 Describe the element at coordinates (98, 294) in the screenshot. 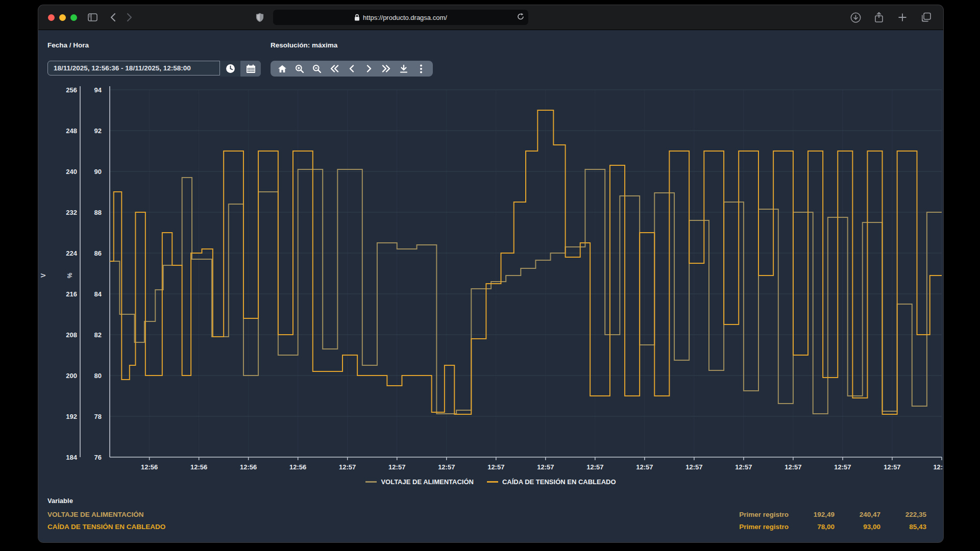

I see `percent-tick-label: 84` at that location.